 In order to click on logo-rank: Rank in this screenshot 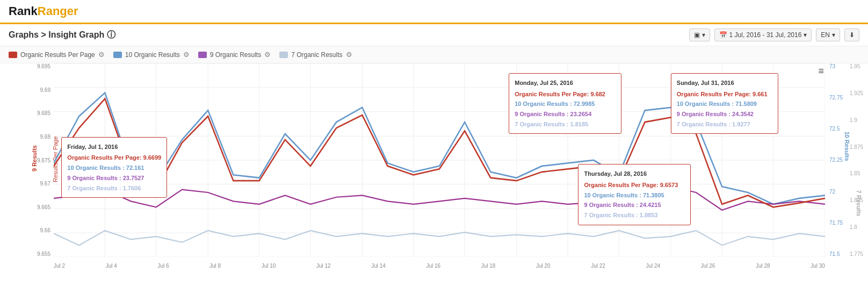, I will do `click(23, 11)`.